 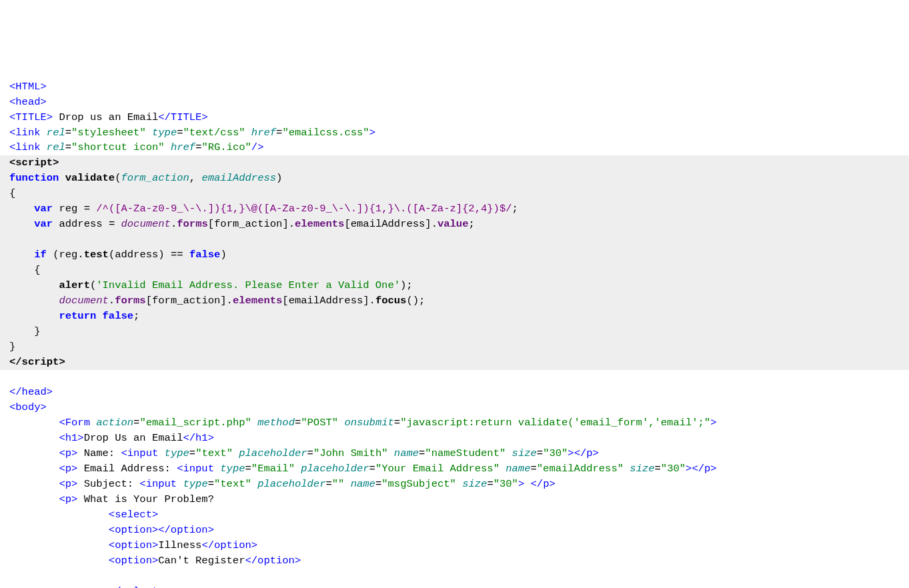 I want to click on code-line: <option>Illness</option>, so click(x=133, y=545).